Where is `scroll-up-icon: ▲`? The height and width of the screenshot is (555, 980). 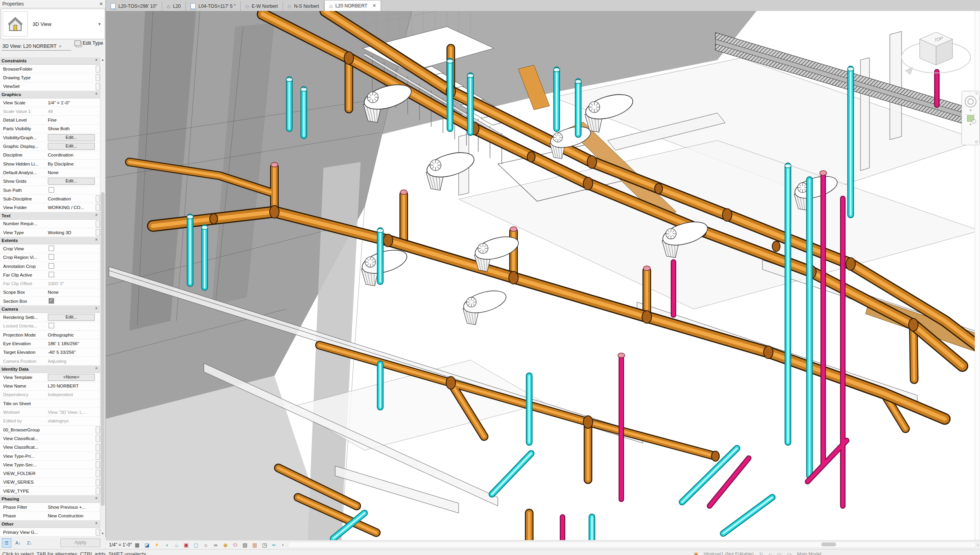 scroll-up-icon: ▲ is located at coordinates (103, 60).